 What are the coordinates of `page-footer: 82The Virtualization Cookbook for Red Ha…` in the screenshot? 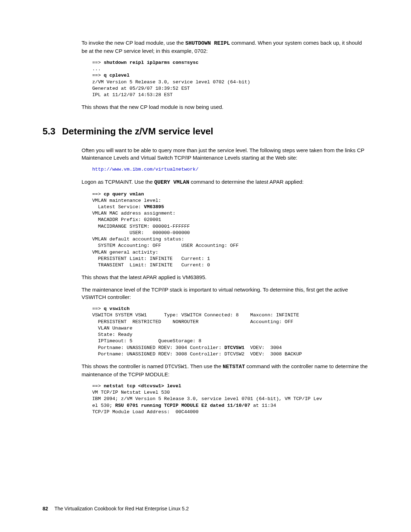 It's located at (116, 509).